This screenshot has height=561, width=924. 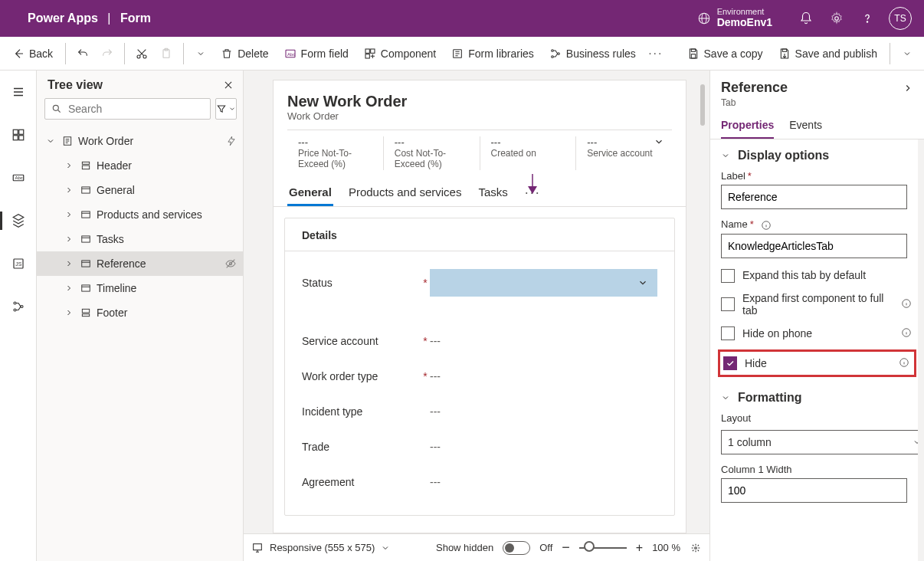 What do you see at coordinates (139, 239) in the screenshot?
I see `tree-node-tasks: Tasks` at bounding box center [139, 239].